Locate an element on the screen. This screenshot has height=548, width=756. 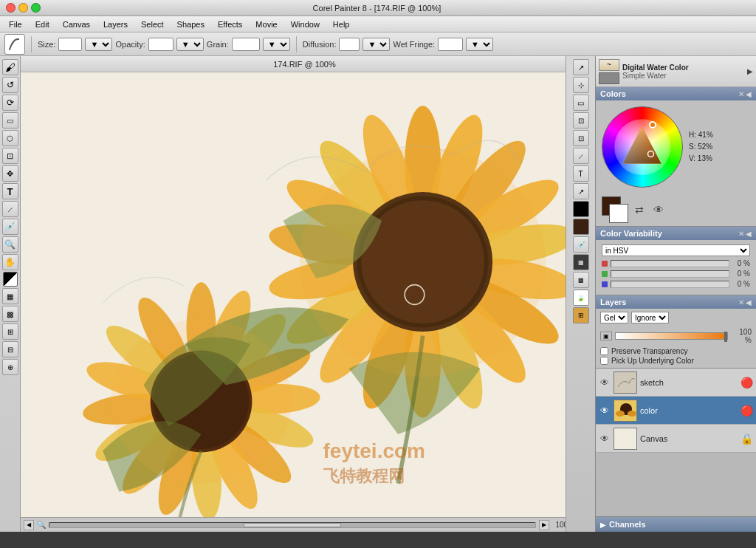
minimize-button is located at coordinates (24, 7).